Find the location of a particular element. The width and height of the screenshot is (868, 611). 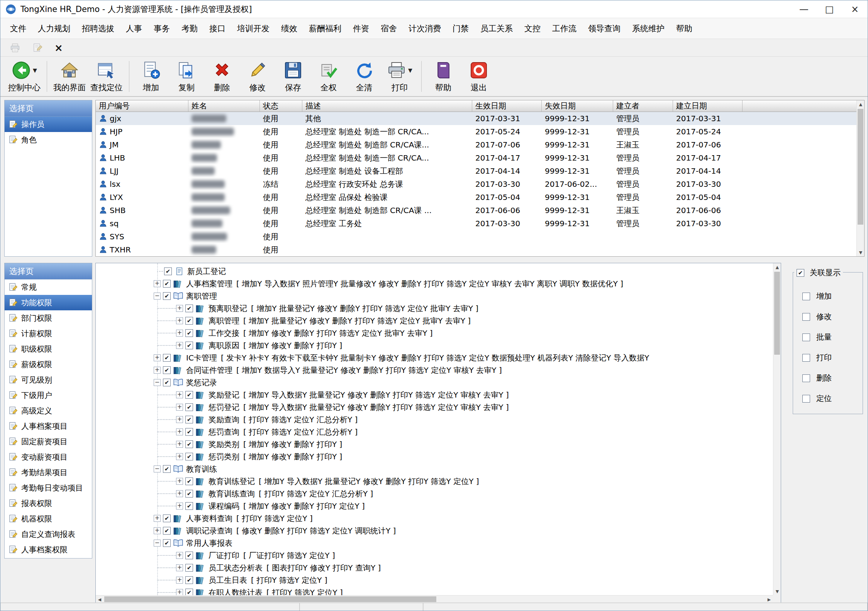

menu-item: 工作流 is located at coordinates (565, 29).